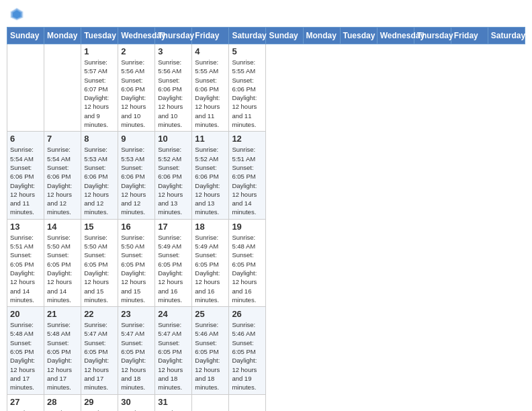 This screenshot has height=411, width=532. I want to click on day-cell: 14Sunrise: 5:50 AMSunset: 6:05 PMDayligh…, so click(63, 263).